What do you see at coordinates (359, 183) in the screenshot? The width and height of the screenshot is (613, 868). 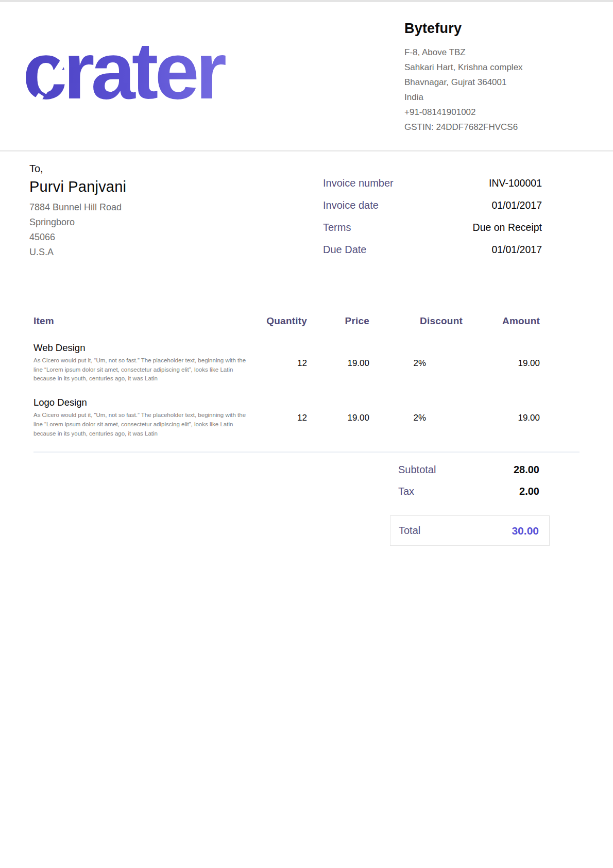 I see `invoice-number-label: Invoice number` at bounding box center [359, 183].